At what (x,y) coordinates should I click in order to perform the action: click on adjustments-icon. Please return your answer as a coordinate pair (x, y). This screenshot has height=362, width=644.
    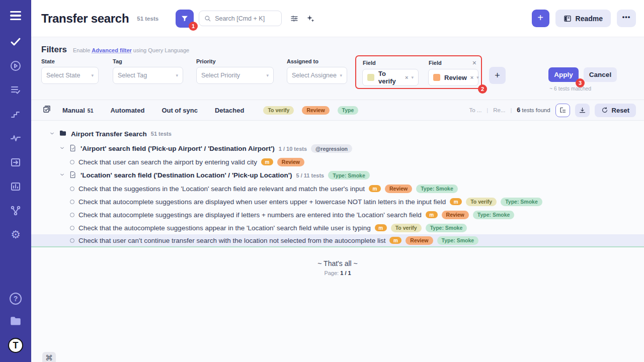
    Looking at the image, I should click on (294, 19).